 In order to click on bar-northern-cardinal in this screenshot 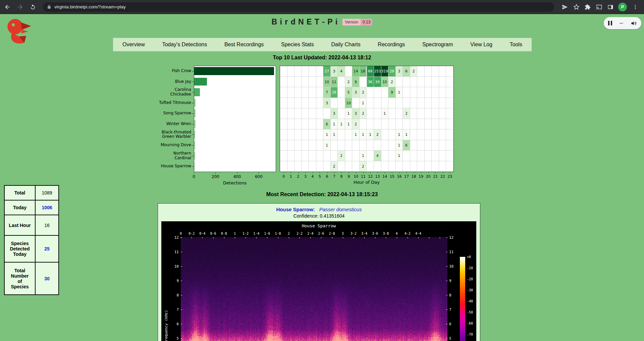, I will do `click(195, 156)`.